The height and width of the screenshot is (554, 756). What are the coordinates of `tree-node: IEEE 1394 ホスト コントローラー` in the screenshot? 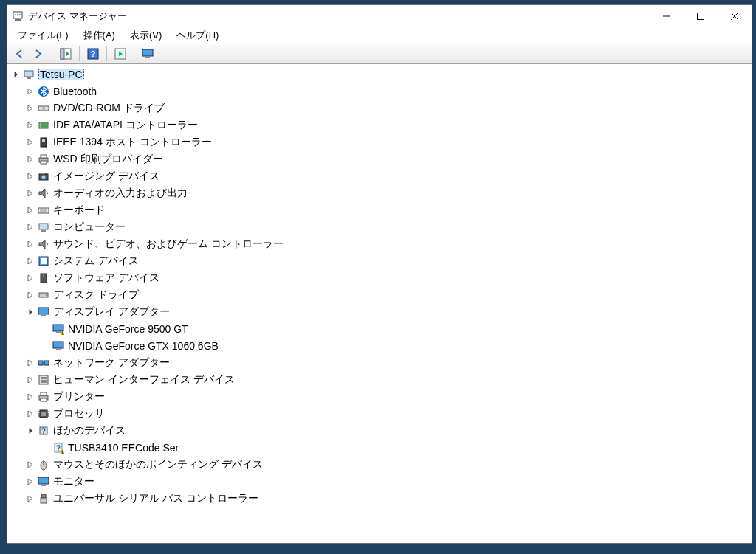 It's located at (388, 142).